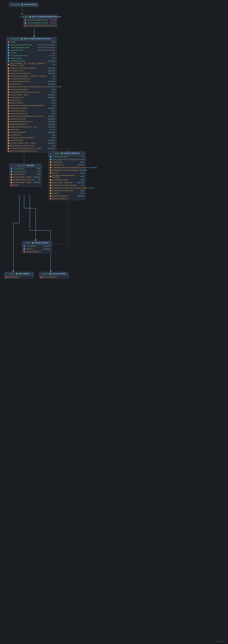 The width and height of the screenshot is (228, 644). I want to click on cn-m1: ! ConditionNode(), so click(37, 252).